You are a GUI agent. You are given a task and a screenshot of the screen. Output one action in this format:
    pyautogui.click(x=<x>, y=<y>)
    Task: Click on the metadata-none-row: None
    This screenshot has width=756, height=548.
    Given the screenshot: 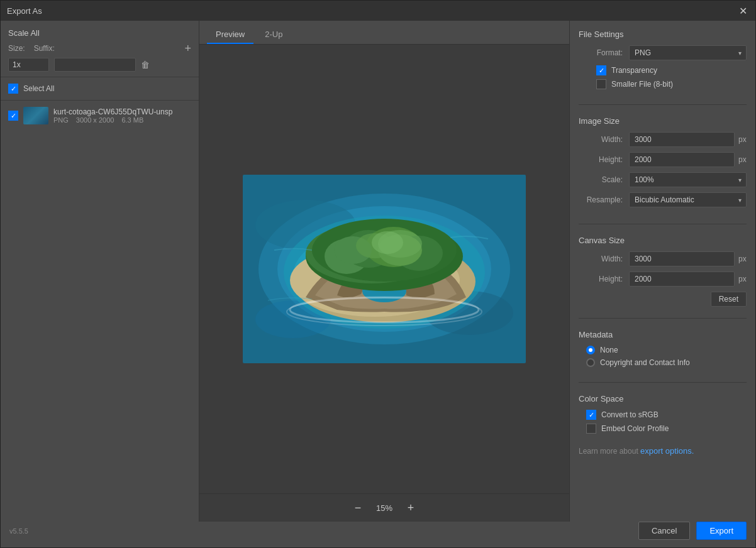 What is the action you would take?
    pyautogui.click(x=663, y=350)
    